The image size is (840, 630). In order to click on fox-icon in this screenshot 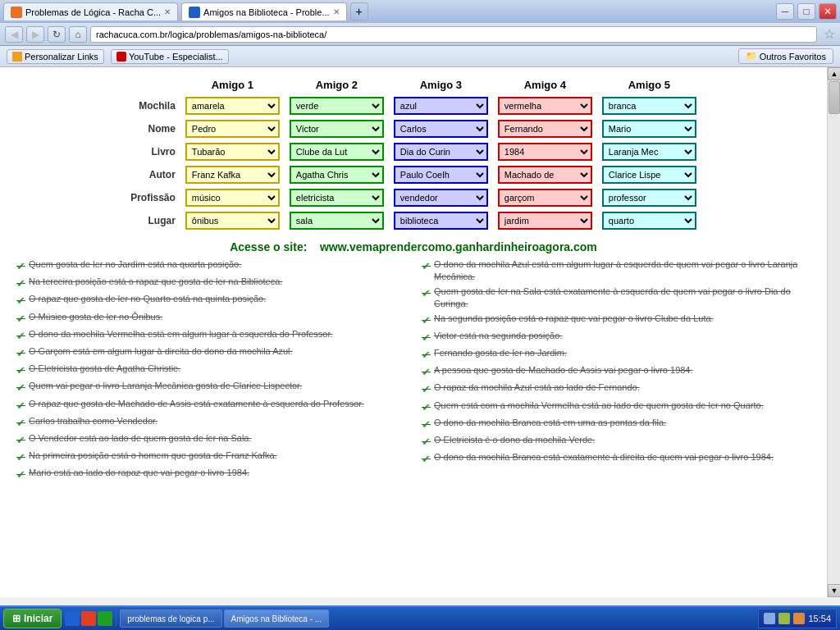, I will do `click(89, 619)`.